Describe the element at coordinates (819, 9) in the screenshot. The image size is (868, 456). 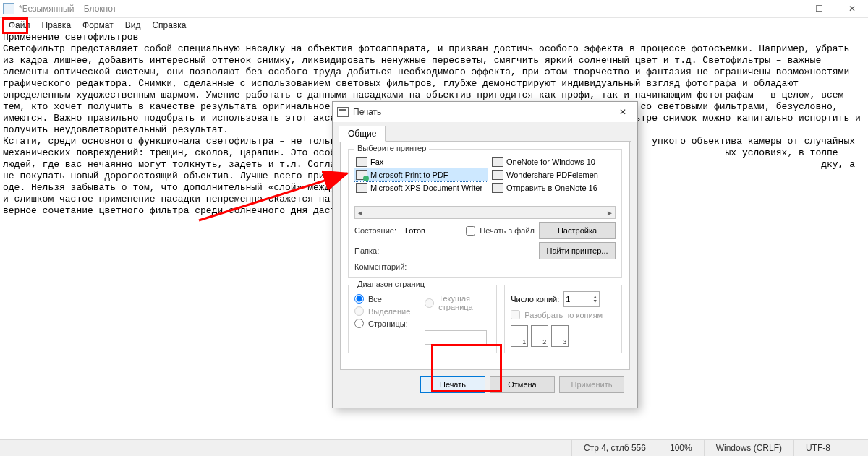
I see `maximize-button: ☐` at that location.